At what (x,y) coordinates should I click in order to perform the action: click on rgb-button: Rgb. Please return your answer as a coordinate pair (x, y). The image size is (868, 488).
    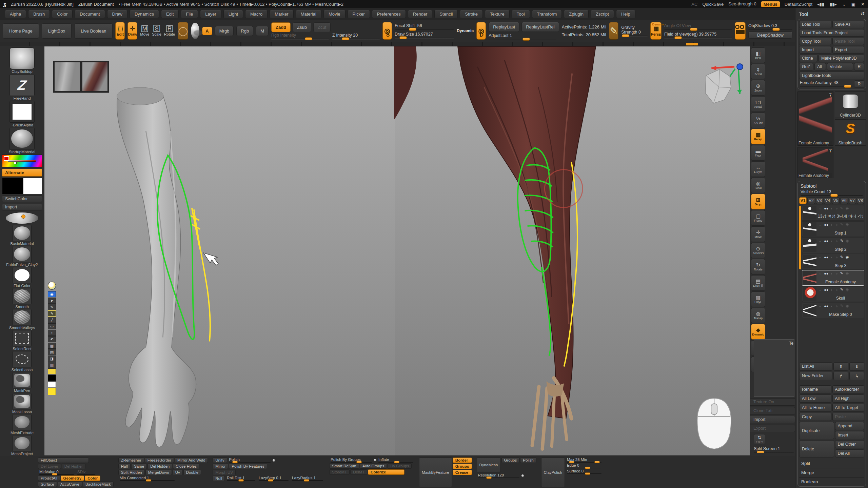
    Looking at the image, I should click on (245, 31).